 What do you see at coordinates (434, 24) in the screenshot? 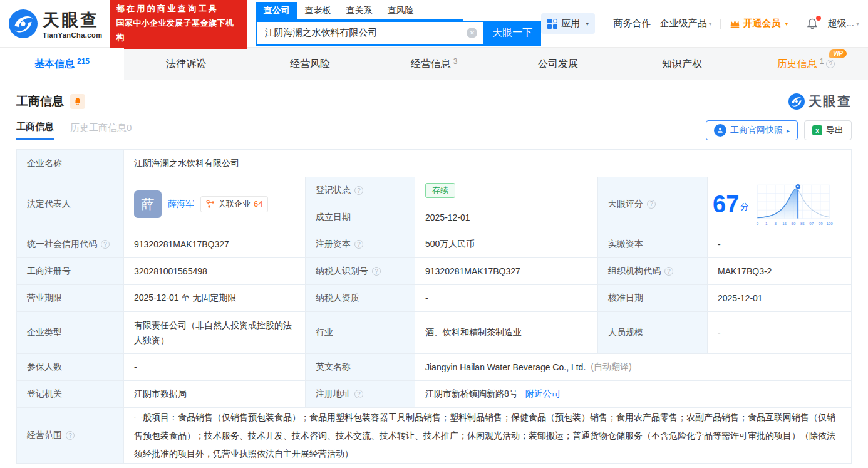
I see `top-header: 天眼查 TianYanCha.com 都在用的商业查询工具 国家中小企业发展子基…` at bounding box center [434, 24].